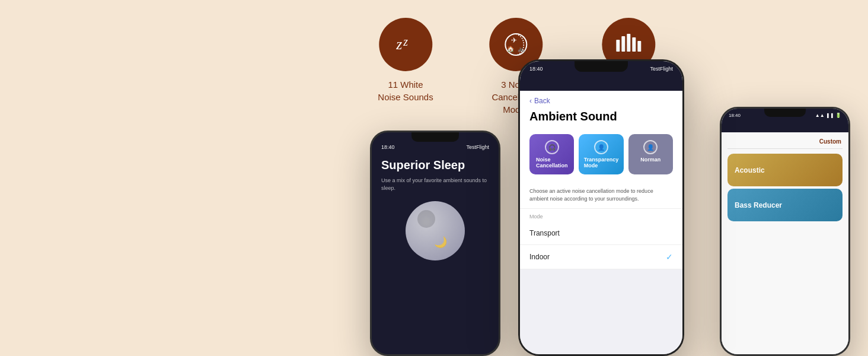 The image size is (868, 356). Describe the element at coordinates (662, 68) in the screenshot. I see `phone-center-app: TestFlight` at that location.